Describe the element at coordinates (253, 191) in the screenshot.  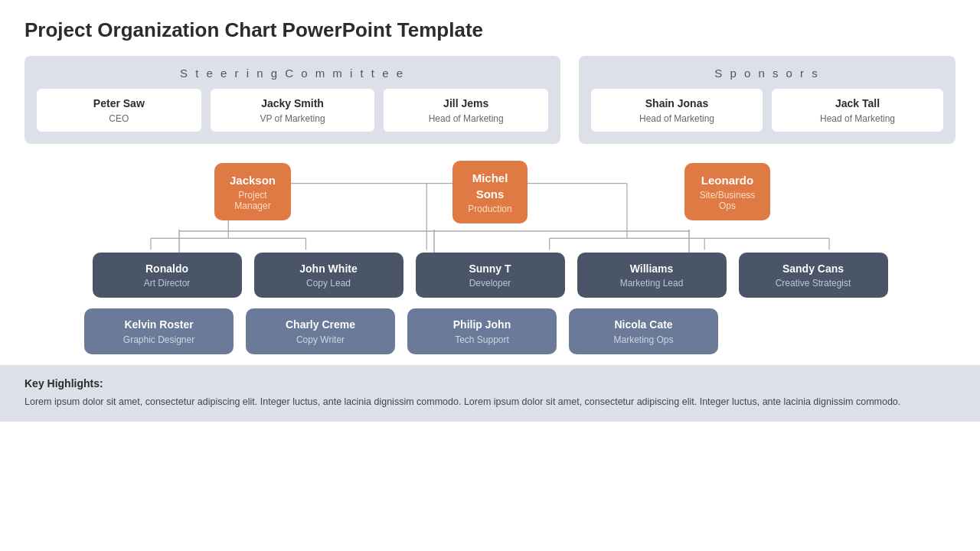
I see `manager-card-0: Jackson Project Manager` at that location.